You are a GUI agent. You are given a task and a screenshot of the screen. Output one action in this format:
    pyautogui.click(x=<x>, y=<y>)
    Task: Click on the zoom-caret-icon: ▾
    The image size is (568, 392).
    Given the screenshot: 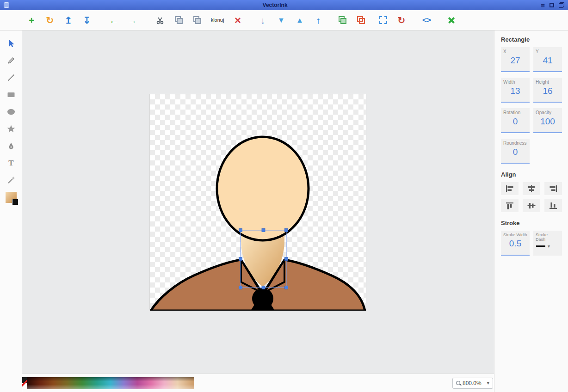 What is the action you would take?
    pyautogui.click(x=488, y=383)
    